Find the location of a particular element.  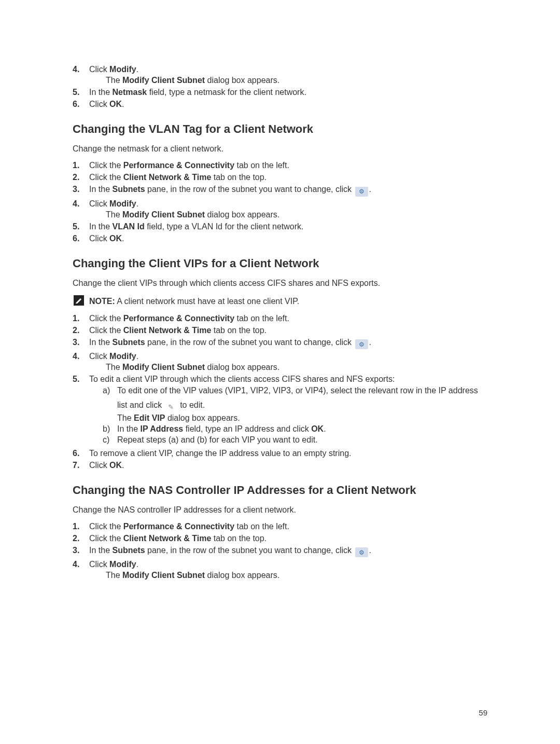

sub-text: The Edit VIP dialog box appears. is located at coordinates (302, 418).